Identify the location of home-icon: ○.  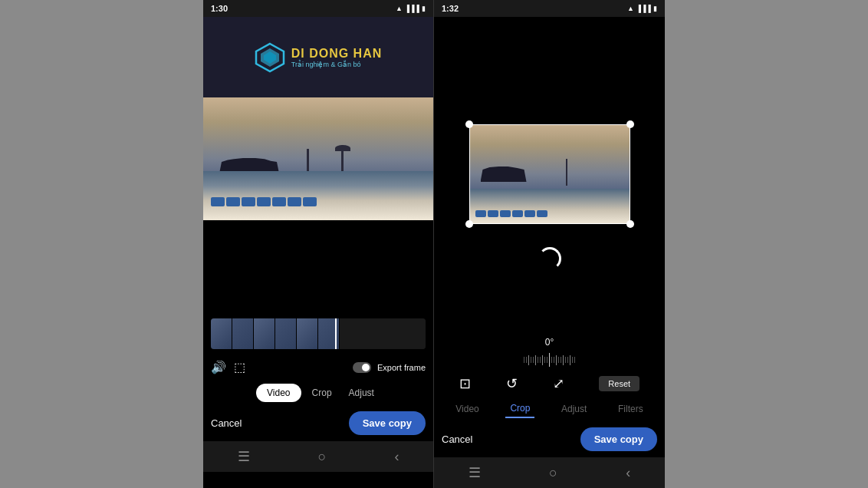
(322, 457).